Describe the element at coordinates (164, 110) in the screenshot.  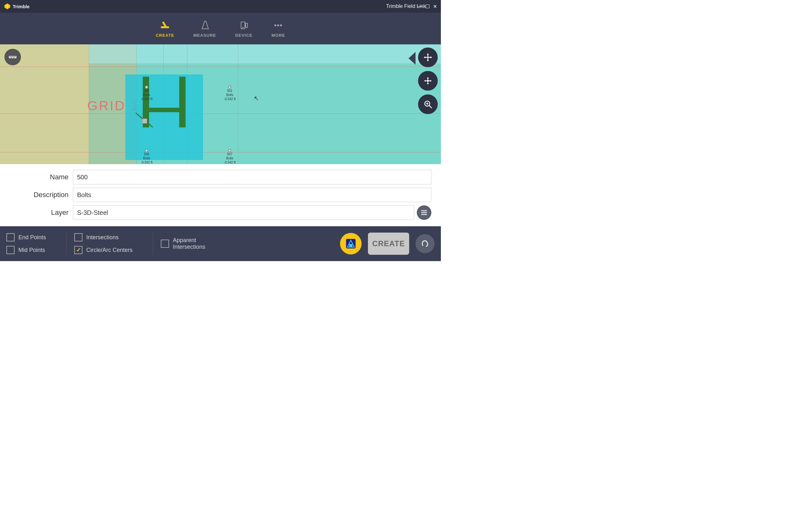
I see `structure-h-bar` at that location.